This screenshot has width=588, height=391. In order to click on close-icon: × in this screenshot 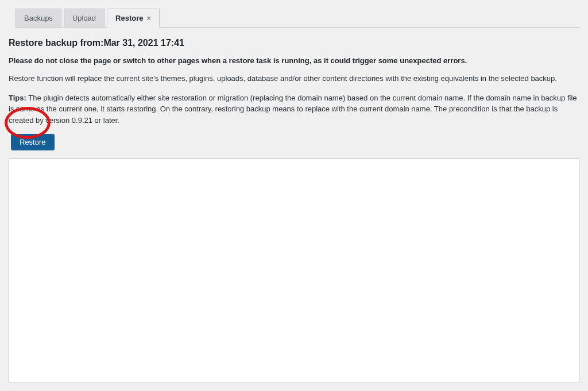, I will do `click(149, 18)`.